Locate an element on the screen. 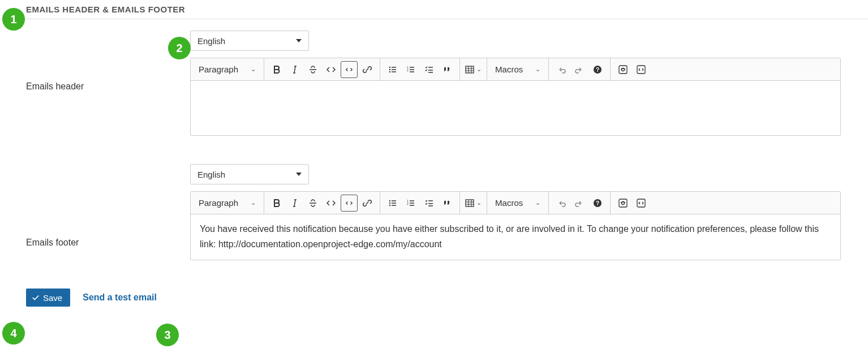  header-editor-content is located at coordinates (515, 108).